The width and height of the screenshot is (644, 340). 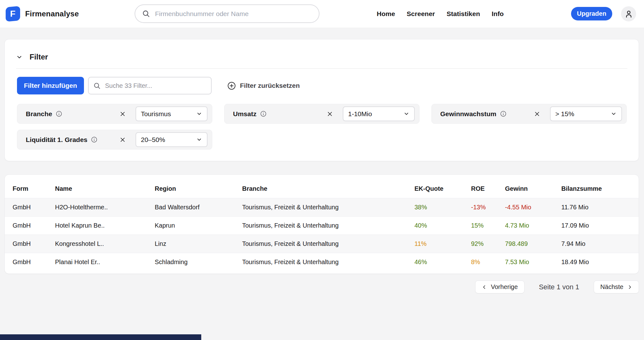 I want to click on nav-links: Home Screener Statistiken Info, so click(x=440, y=14).